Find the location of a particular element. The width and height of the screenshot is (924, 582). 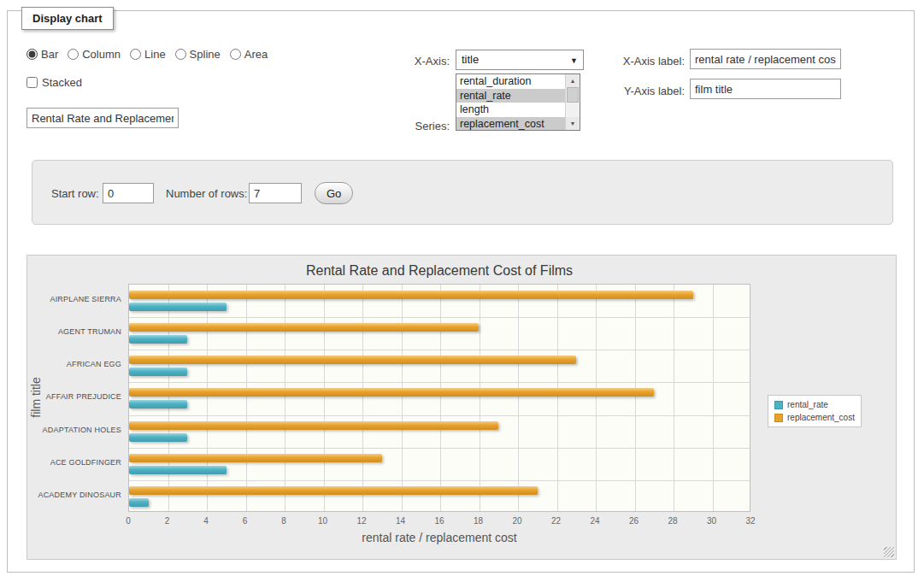

x-tick-label: 0 is located at coordinates (128, 521).